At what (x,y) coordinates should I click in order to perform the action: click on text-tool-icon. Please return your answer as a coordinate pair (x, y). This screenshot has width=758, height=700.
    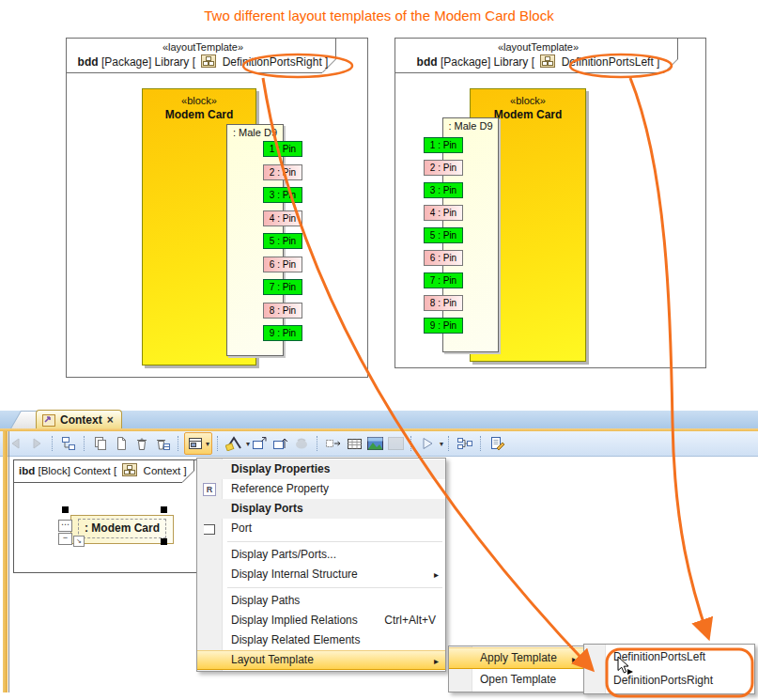
    Looking at the image, I should click on (234, 443).